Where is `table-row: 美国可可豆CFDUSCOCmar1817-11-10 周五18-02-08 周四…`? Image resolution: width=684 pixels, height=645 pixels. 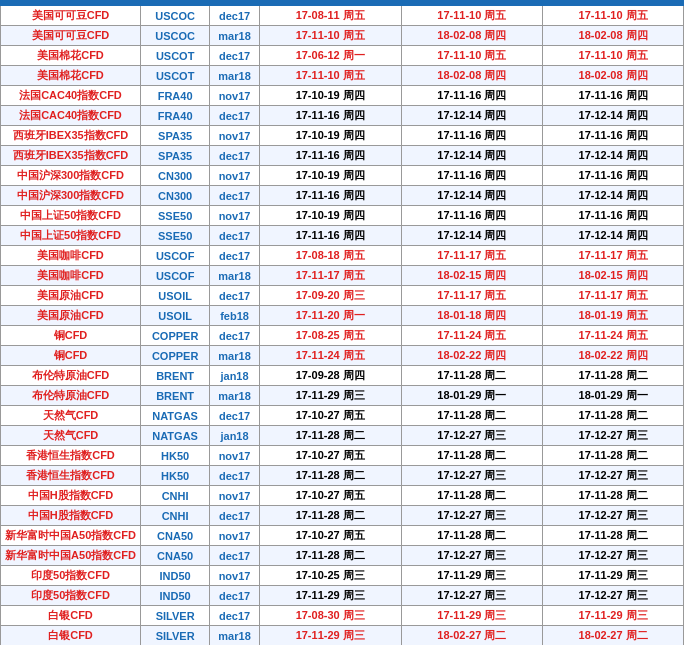
table-row: 美国可可豆CFDUSCOCmar1817-11-10 周五18-02-08 周四… is located at coordinates (342, 36).